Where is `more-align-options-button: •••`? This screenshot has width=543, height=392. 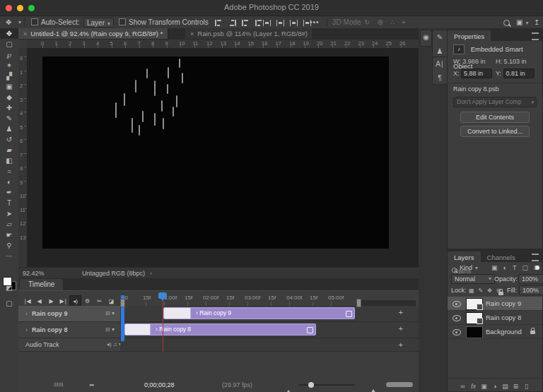 more-align-options-button: ••• is located at coordinates (315, 23).